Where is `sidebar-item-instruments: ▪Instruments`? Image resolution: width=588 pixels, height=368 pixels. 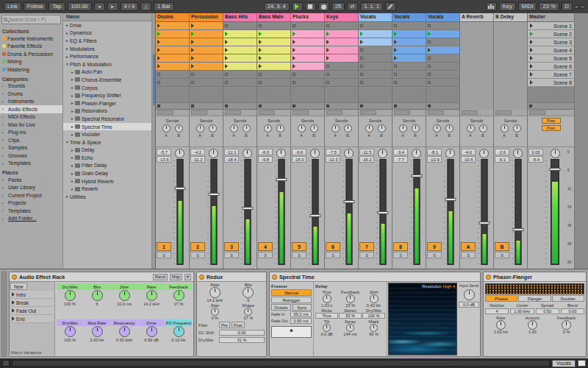 sidebar-item-instruments: ▪Instruments is located at coordinates (31, 102).